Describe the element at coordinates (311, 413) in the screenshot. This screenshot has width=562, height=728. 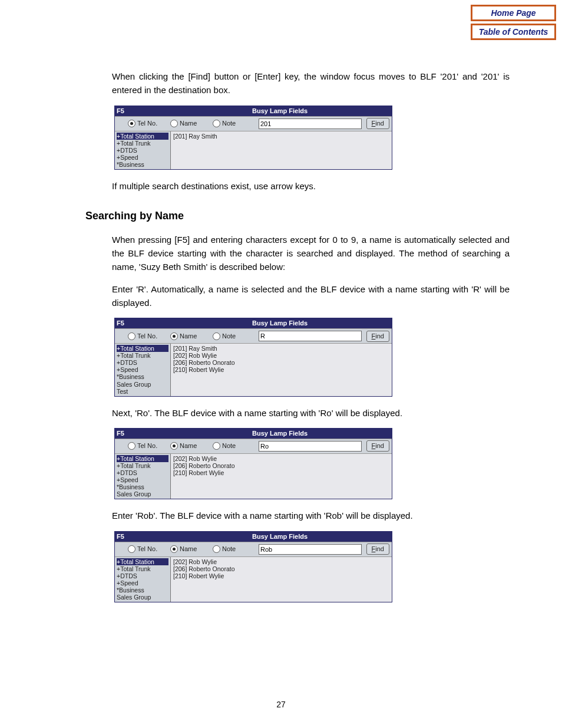
I see `body-text: Next, 'Ro'. The BLF device with a name s…` at that location.